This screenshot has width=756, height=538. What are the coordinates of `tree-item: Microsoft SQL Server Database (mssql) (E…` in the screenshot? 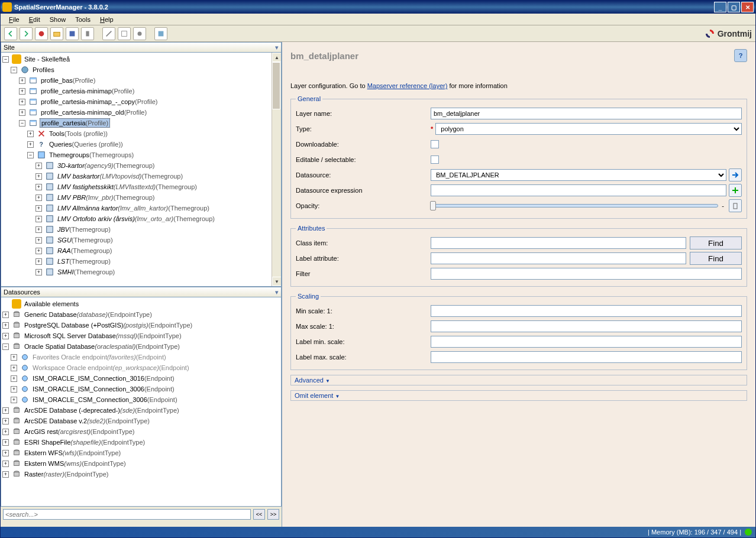 It's located at (103, 336).